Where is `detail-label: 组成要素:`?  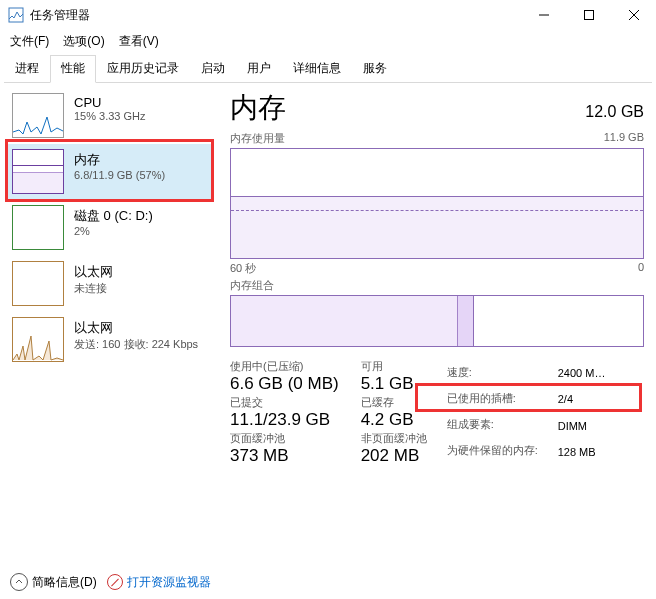 detail-label: 组成要素: is located at coordinates (502, 426).